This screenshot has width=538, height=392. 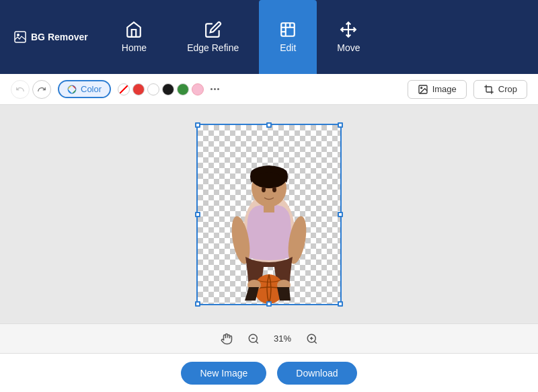 What do you see at coordinates (213, 30) in the screenshot?
I see `edge-refine-icon` at bounding box center [213, 30].